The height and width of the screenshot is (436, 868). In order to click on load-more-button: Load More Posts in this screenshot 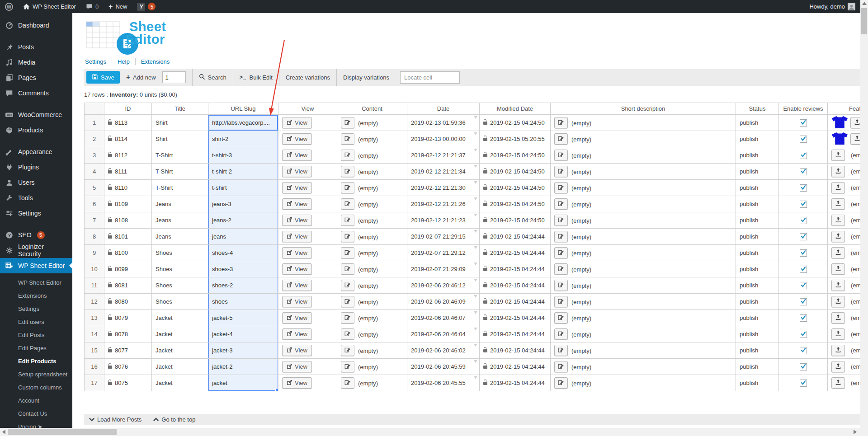, I will do `click(115, 419)`.